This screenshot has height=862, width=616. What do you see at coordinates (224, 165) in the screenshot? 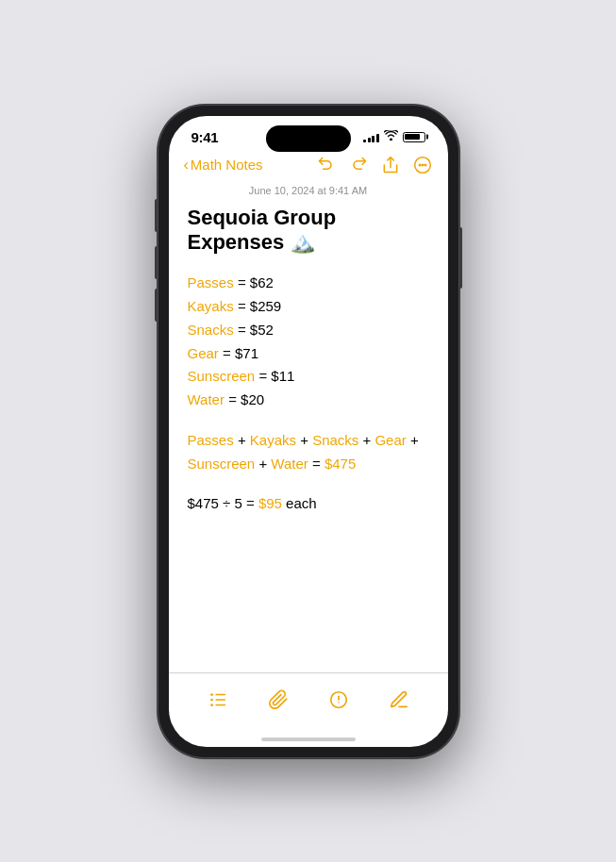
I see `back-button: ‹ Math Notes` at bounding box center [224, 165].